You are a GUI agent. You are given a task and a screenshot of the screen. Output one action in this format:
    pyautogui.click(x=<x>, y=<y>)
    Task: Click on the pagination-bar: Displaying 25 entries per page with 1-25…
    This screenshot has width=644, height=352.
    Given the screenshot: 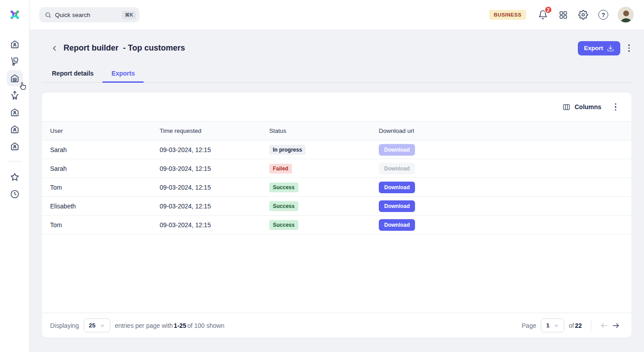 What is the action you would take?
    pyautogui.click(x=337, y=325)
    